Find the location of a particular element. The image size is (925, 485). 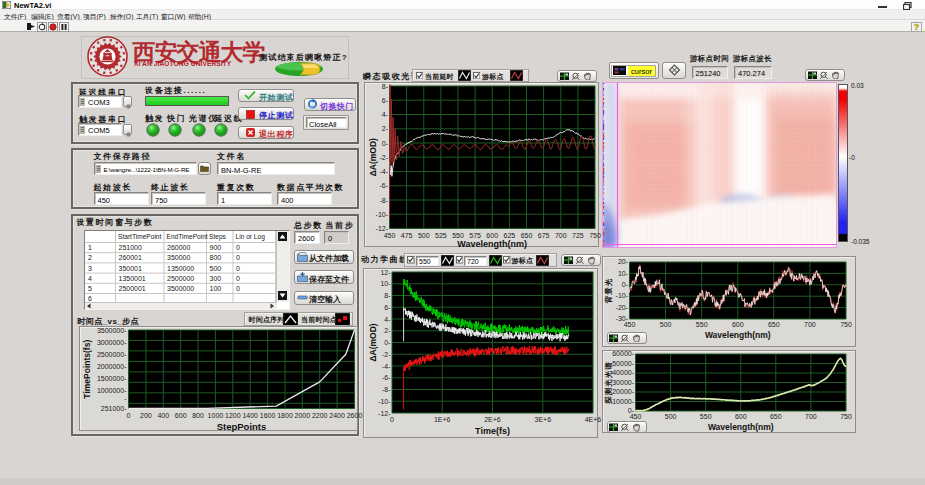

svg-text: StartTimePoint is located at coordinates (140, 236).